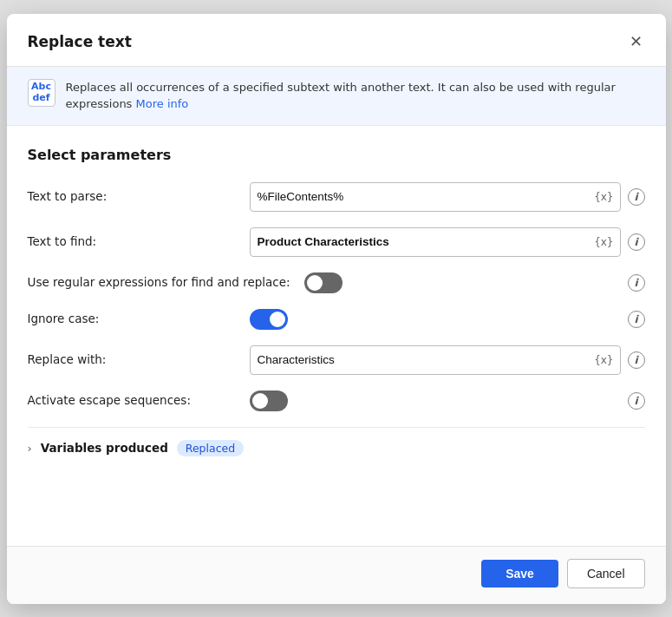 This screenshot has width=672, height=617. Describe the element at coordinates (132, 196) in the screenshot. I see `text-to-parse-label: Text to parse:` at that location.